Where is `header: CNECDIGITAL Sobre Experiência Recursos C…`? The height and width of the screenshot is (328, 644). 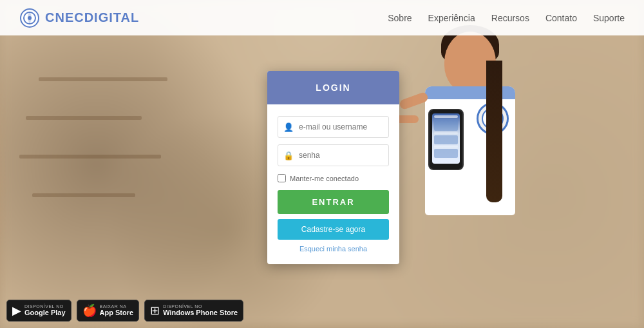 header: CNECDIGITAL Sobre Experiência Recursos C… is located at coordinates (322, 18).